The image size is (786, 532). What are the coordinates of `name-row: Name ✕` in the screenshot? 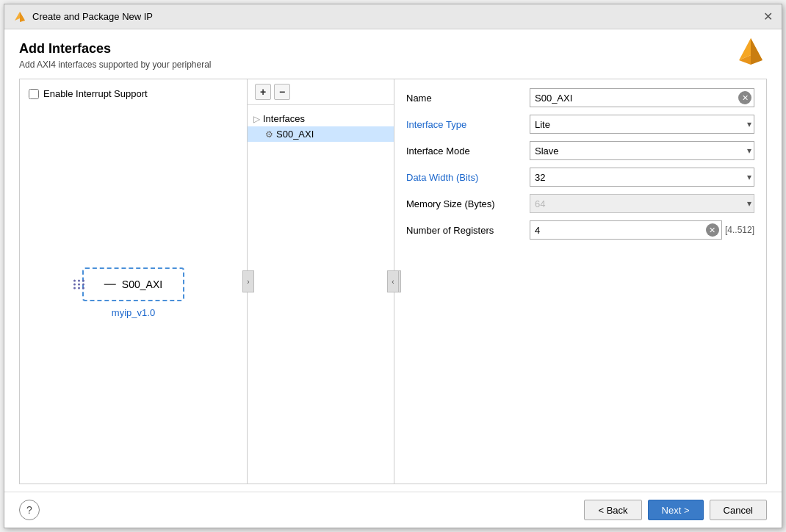 It's located at (580, 98).